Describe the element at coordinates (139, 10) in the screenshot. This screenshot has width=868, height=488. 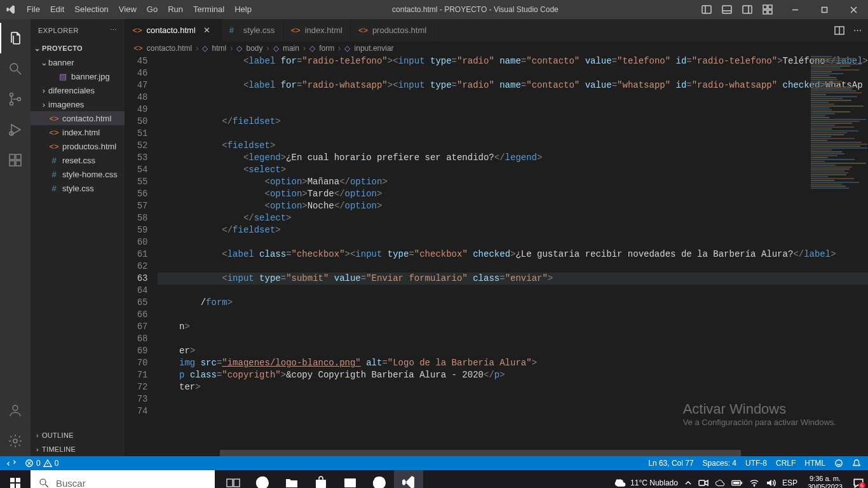
I see `menu-bar: FileEditSelectionViewGoRunTerminalHelp` at that location.